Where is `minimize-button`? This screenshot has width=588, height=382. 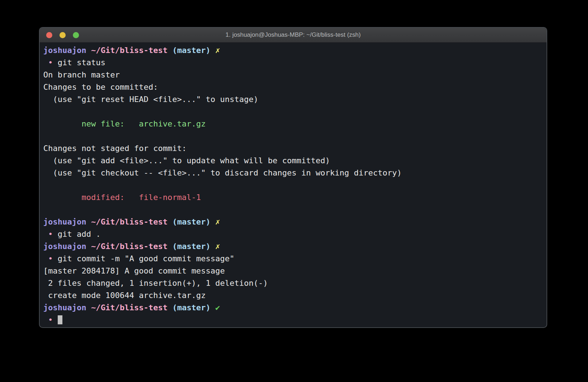 minimize-button is located at coordinates (63, 35).